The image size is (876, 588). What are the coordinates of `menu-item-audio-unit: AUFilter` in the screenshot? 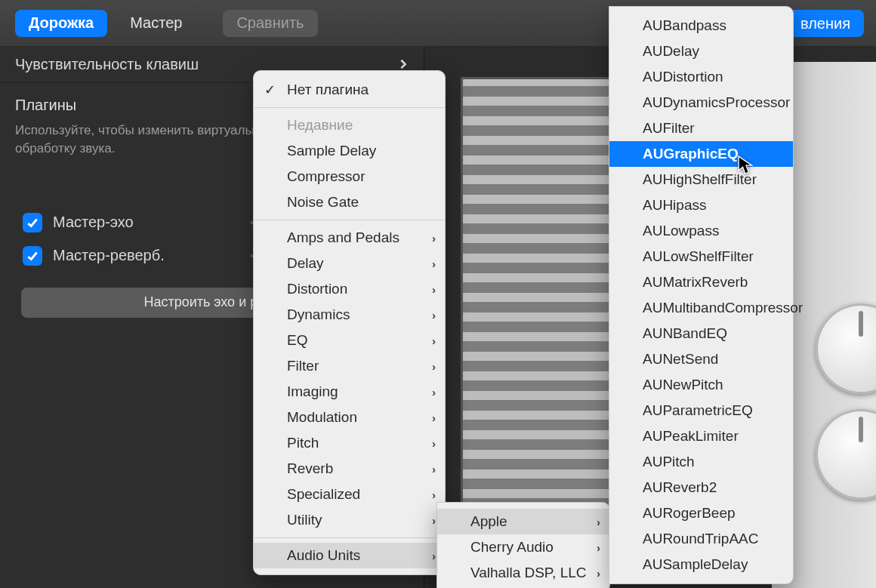 It's located at (701, 128).